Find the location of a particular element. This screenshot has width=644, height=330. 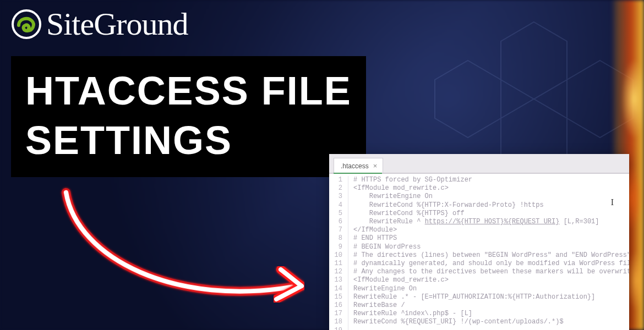

headline-line2: SETTINGS is located at coordinates (188, 140).